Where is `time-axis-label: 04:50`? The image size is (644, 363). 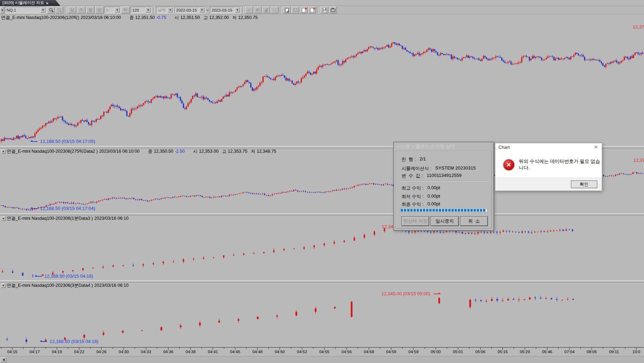 time-axis-label: 04:50 is located at coordinates (280, 352).